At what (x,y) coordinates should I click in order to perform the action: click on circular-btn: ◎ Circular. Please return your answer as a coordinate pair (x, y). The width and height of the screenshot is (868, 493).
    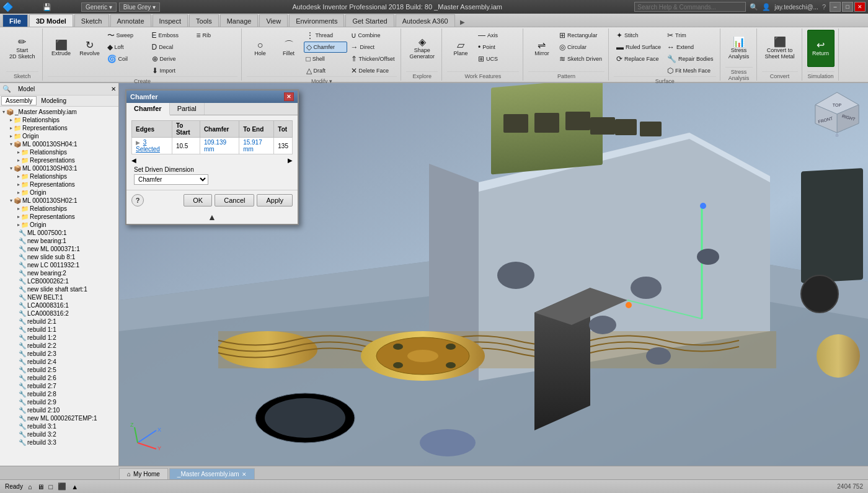
    Looking at the image, I should click on (580, 47).